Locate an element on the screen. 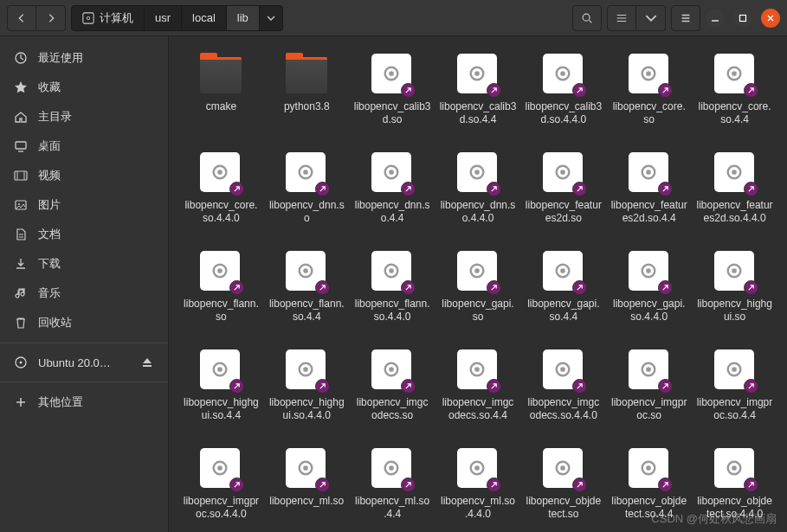 Image resolution: width=787 pixels, height=532 pixels. view-dropdown-button is located at coordinates (651, 18).